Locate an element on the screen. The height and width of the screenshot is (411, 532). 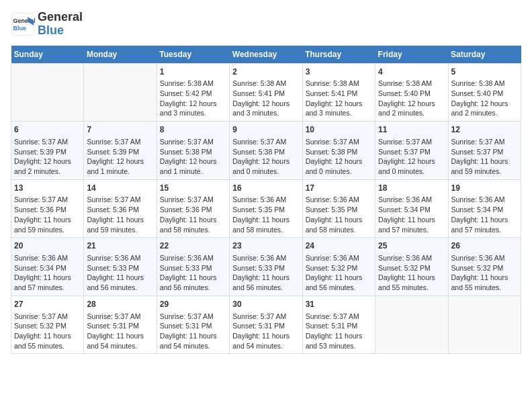
day-info: Daylight: 12 hours and 0 minutes. is located at coordinates (339, 167).